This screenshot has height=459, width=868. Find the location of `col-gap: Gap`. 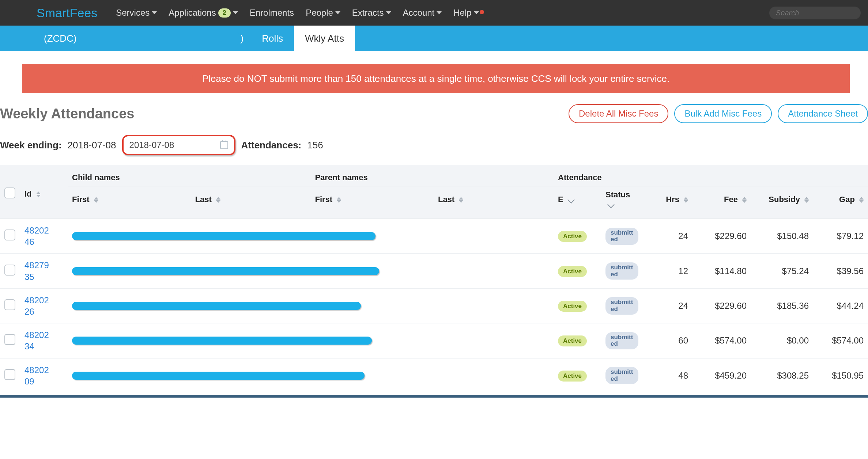

col-gap: Gap is located at coordinates (841, 202).